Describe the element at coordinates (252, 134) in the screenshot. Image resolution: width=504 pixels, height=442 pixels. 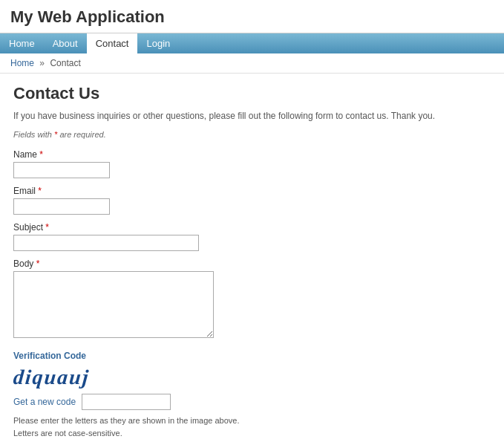
I see `required-note: Fields with * are required.` at that location.